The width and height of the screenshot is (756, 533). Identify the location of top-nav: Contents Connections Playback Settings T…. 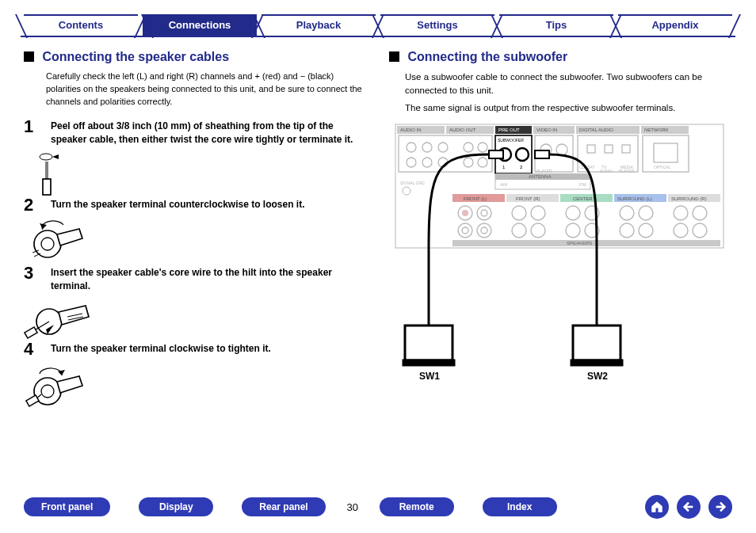
(378, 25).